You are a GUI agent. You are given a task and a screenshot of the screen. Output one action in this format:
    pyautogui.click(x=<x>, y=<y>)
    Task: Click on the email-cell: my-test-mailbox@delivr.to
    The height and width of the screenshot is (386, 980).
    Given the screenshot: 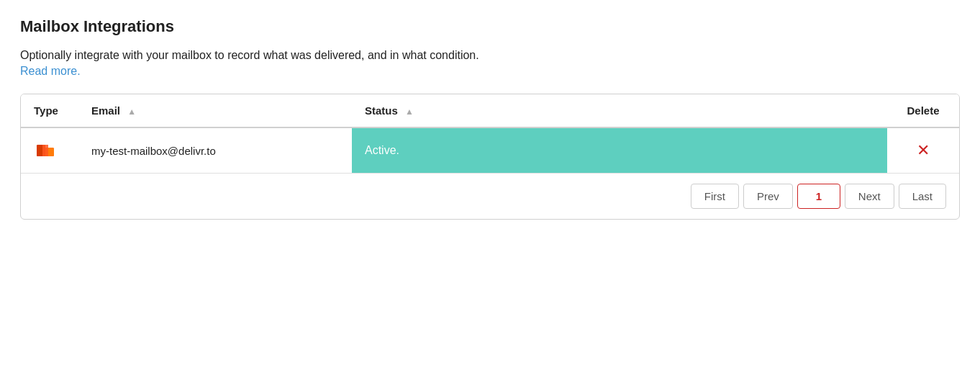 What is the action you would take?
    pyautogui.click(x=215, y=151)
    